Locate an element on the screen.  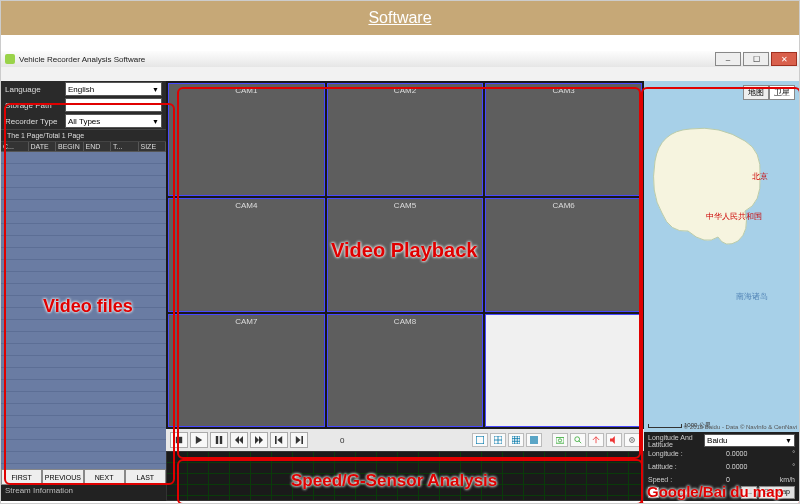
map-city-label: 北京 is located at coordinates (760, 176).